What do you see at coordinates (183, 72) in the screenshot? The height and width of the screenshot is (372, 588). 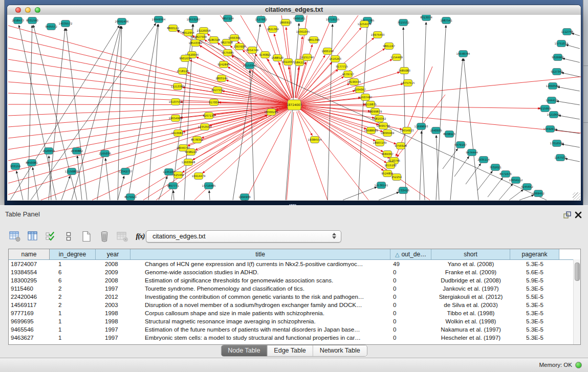 I see `graph-node: 2718126` at bounding box center [183, 72].